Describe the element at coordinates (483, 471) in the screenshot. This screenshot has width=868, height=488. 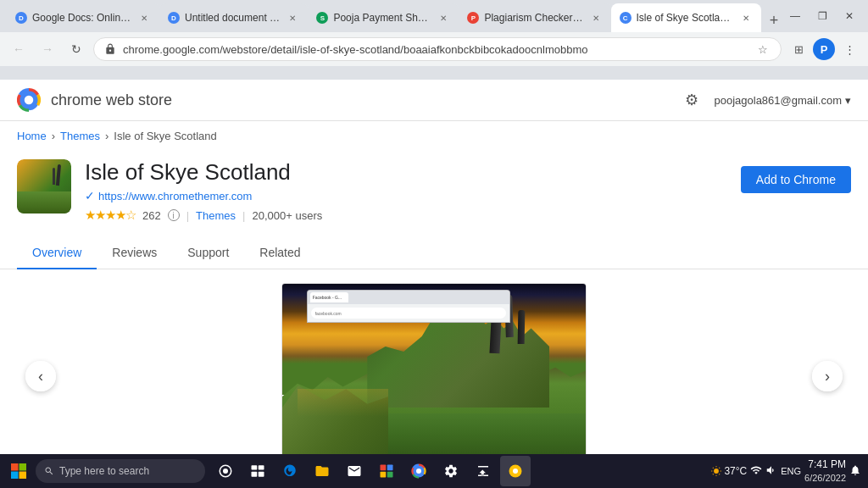
I see `downloads-button` at that location.